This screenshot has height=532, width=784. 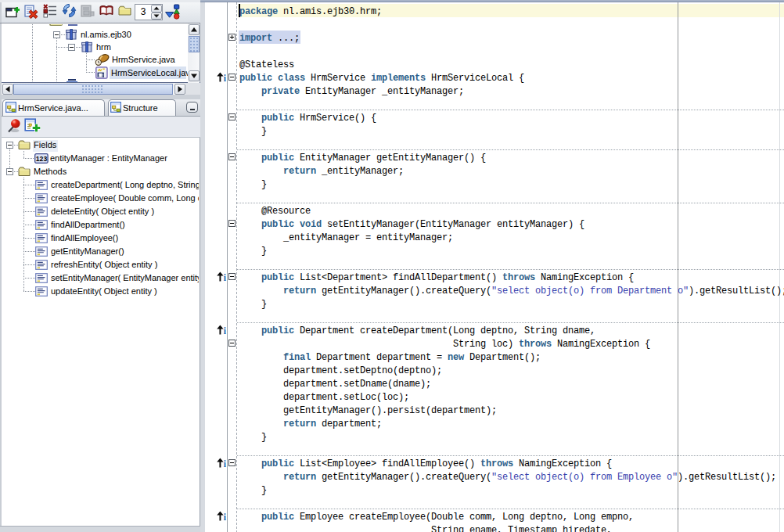 What do you see at coordinates (42, 158) in the screenshot?
I see `svg-text: 123` at bounding box center [42, 158].